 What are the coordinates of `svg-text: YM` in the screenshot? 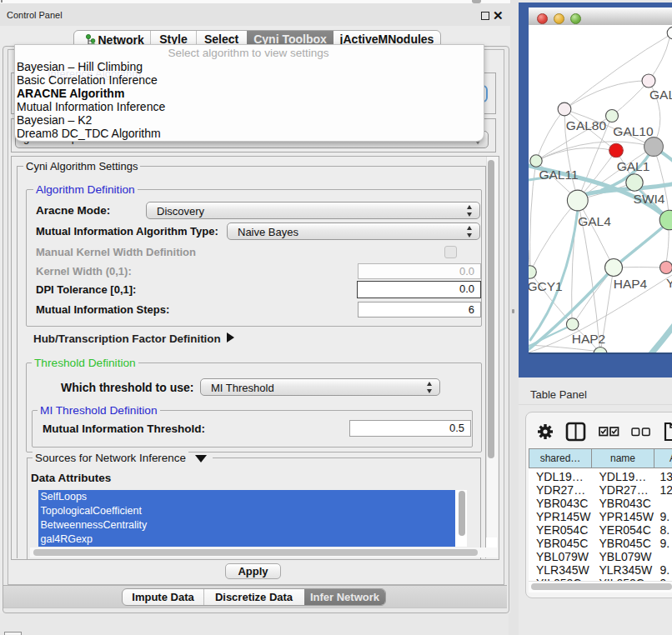 It's located at (669, 283).